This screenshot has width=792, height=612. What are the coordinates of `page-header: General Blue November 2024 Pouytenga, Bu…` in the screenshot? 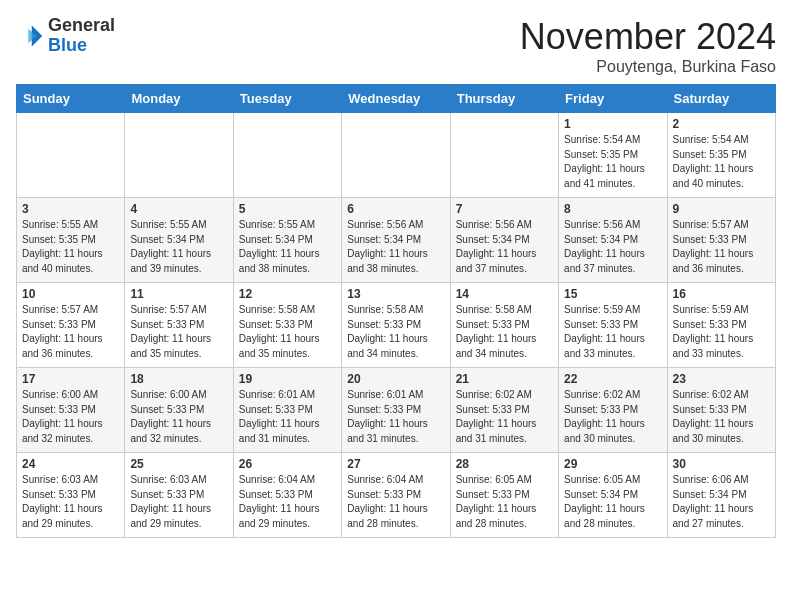 It's located at (396, 46).